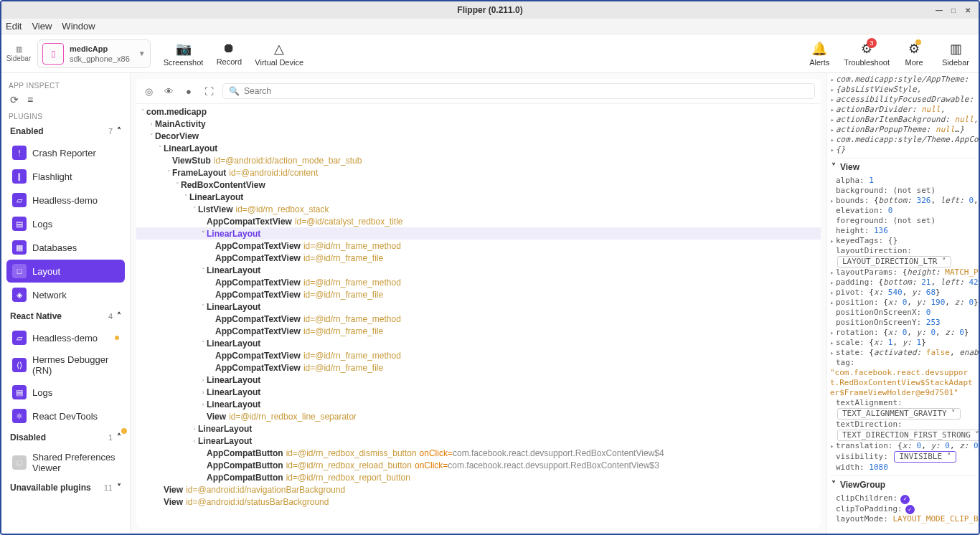 This screenshot has width=980, height=535. What do you see at coordinates (903, 499) in the screenshot?
I see `prop-clipChildren: clipChildren:✓` at bounding box center [903, 499].